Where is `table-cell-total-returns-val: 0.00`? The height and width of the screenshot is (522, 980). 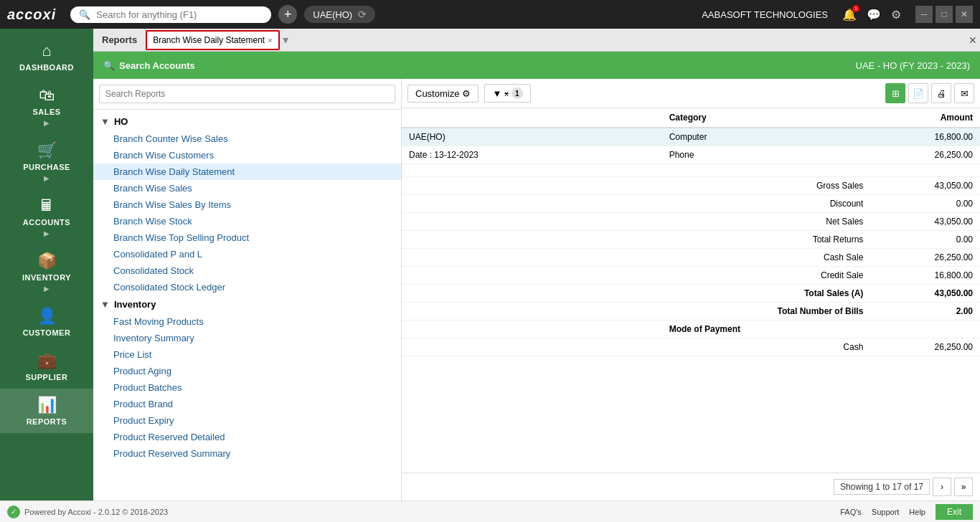 table-cell-total-returns-val: 0.00 is located at coordinates (925, 239).